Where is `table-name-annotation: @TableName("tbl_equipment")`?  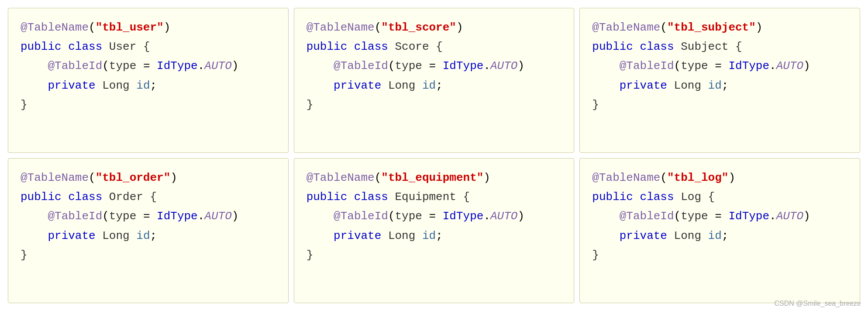 table-name-annotation: @TableName("tbl_equipment") is located at coordinates (434, 178).